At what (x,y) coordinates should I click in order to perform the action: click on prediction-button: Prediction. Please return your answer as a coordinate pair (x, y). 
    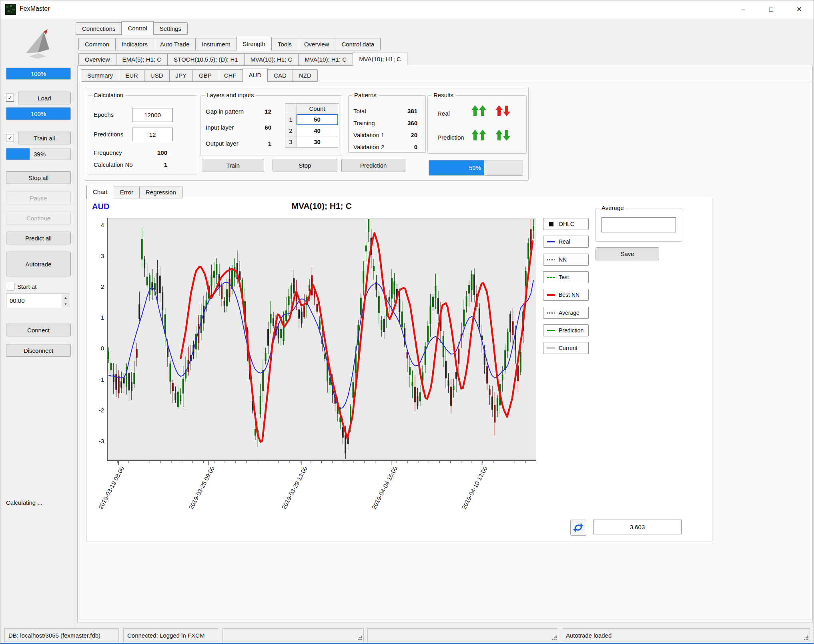
    Looking at the image, I should click on (373, 166).